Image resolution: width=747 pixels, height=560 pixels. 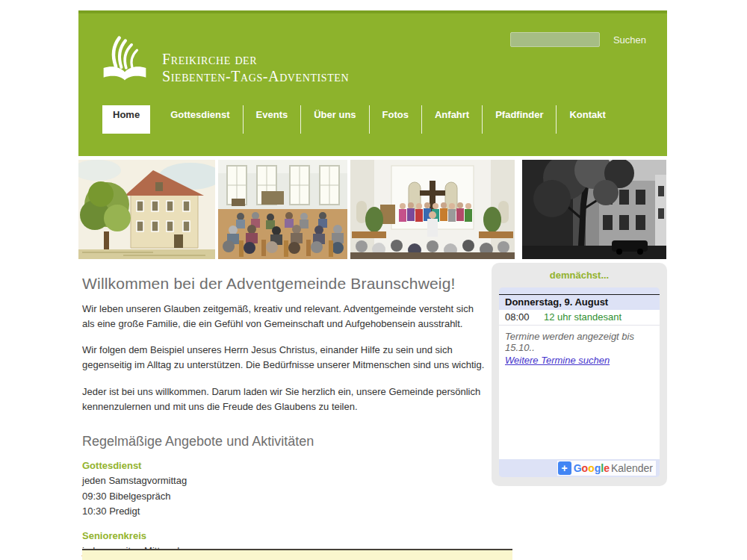 I want to click on search-area: Suchen, so click(x=580, y=40).